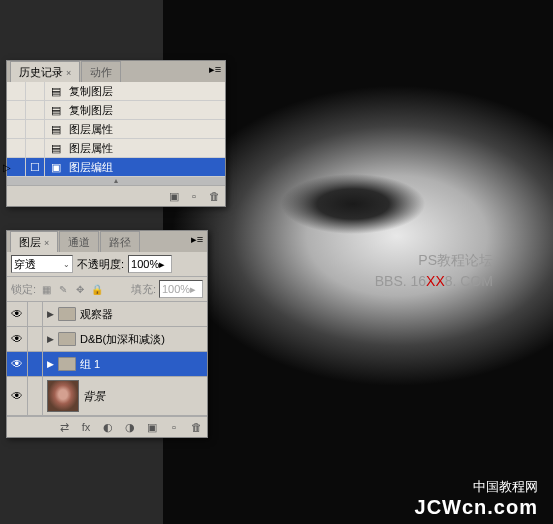 This screenshot has height=524, width=553. Describe the element at coordinates (63, 289) in the screenshot. I see `lock-brush-icon: ✎` at that location.